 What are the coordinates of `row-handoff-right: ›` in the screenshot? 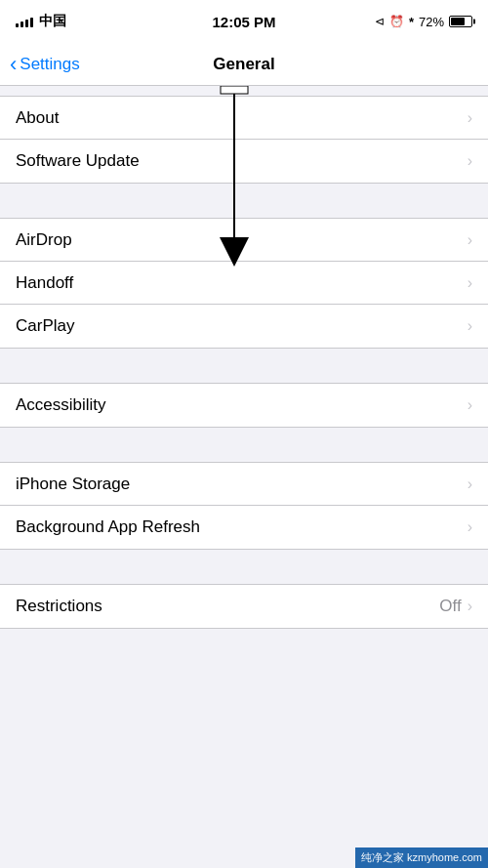 It's located at (470, 283).